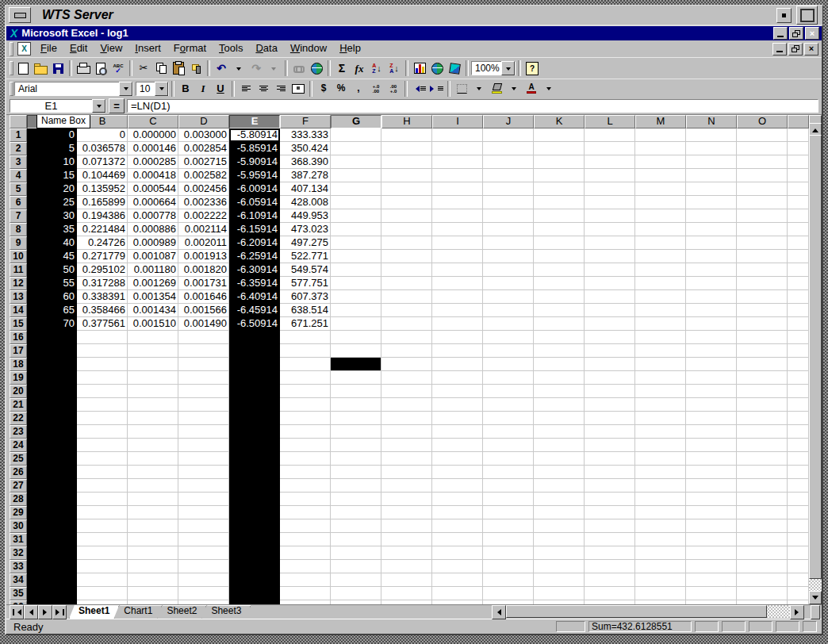 The height and width of the screenshot is (644, 828). Describe the element at coordinates (762, 189) in the screenshot. I see `cell-O5` at that location.